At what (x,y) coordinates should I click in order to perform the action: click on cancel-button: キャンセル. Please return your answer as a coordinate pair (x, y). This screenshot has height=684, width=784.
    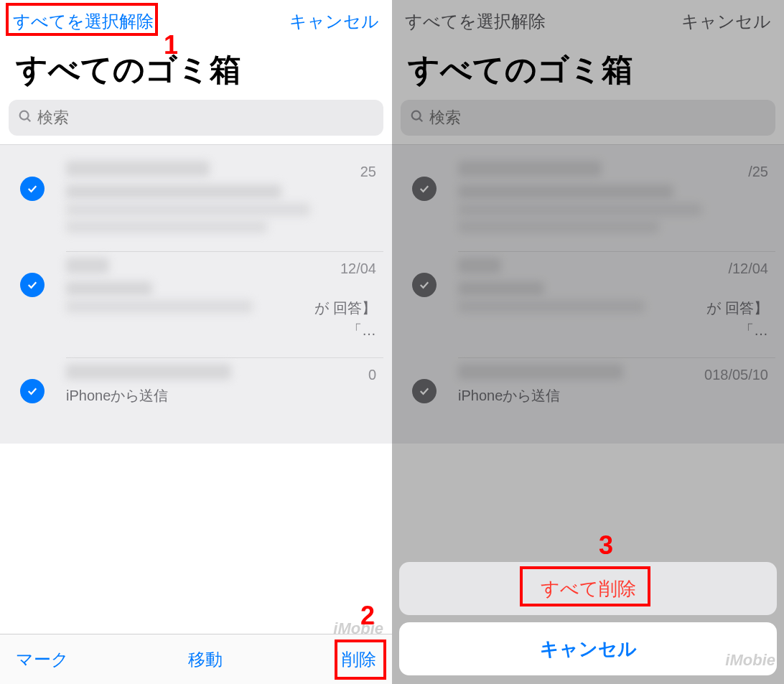
    Looking at the image, I should click on (335, 22).